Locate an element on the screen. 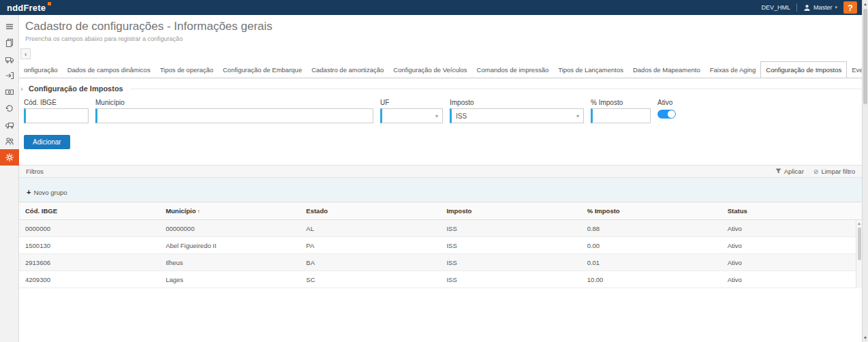  field-uf: UF ▾ is located at coordinates (412, 111).